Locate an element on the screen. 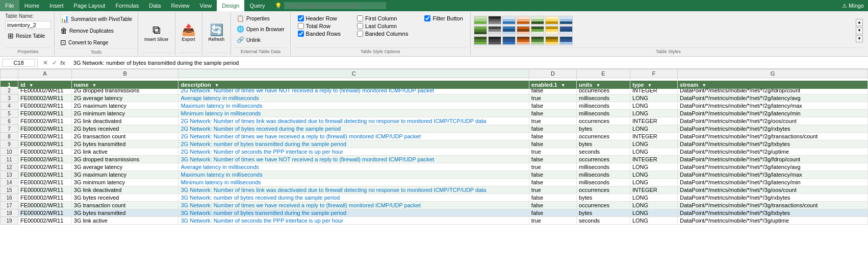  cell-18-col-c: 3G Network: number of bytes transmitted … is located at coordinates (354, 213).